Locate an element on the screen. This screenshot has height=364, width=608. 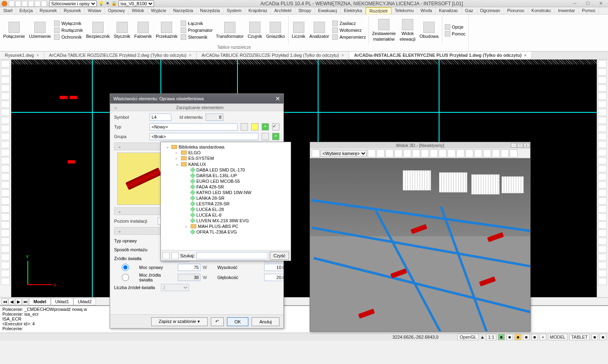
maximize-button: ☐ is located at coordinates (588, 4).